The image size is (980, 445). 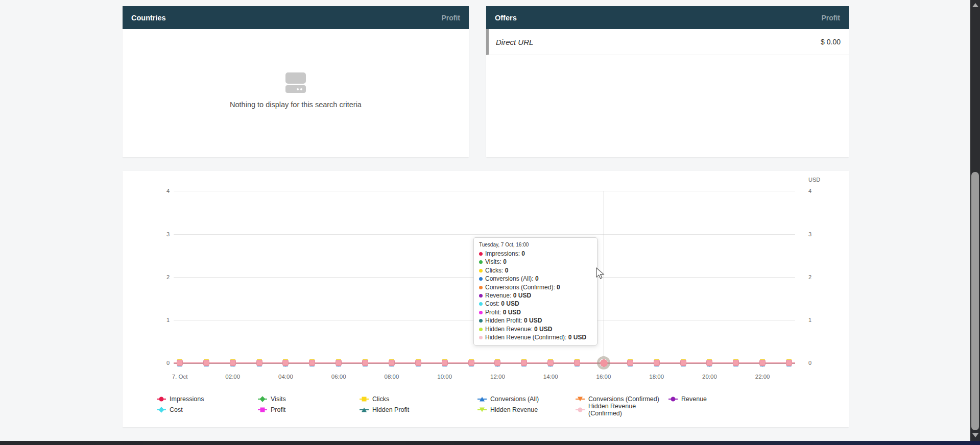 What do you see at coordinates (975, 435) in the screenshot?
I see `scrollbar-down-arrow-icon` at bounding box center [975, 435].